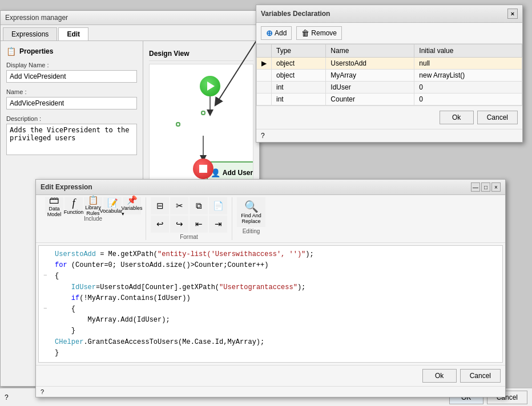 This screenshot has height=406, width=532. Describe the element at coordinates (271, 276) in the screenshot. I see `code-line: −{` at that location.